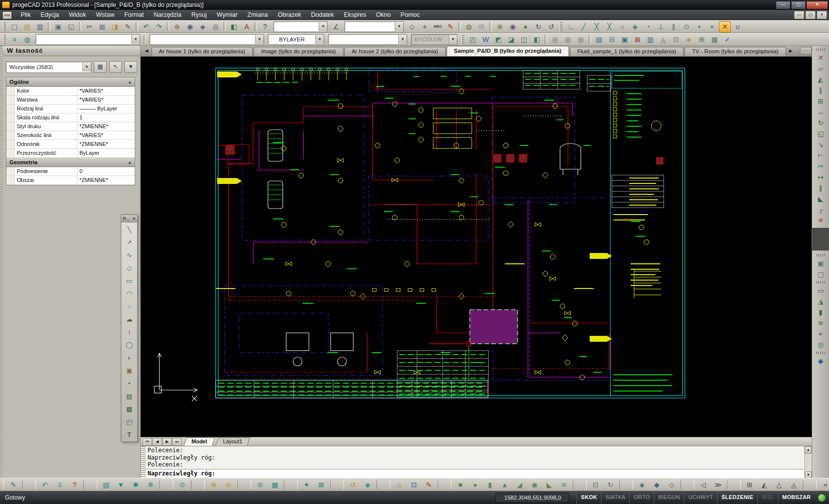  What do you see at coordinates (703, 484) in the screenshot?
I see `surface-2d-icon: ◁` at bounding box center [703, 484].